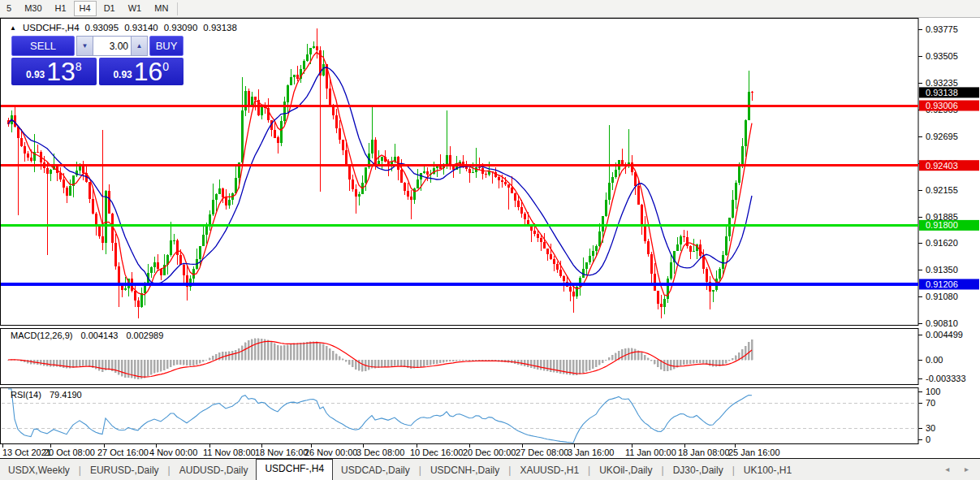 This screenshot has width=980, height=480. What do you see at coordinates (380, 452) in the screenshot?
I see `x-axis-label: 3 Dec 08:00` at bounding box center [380, 452].